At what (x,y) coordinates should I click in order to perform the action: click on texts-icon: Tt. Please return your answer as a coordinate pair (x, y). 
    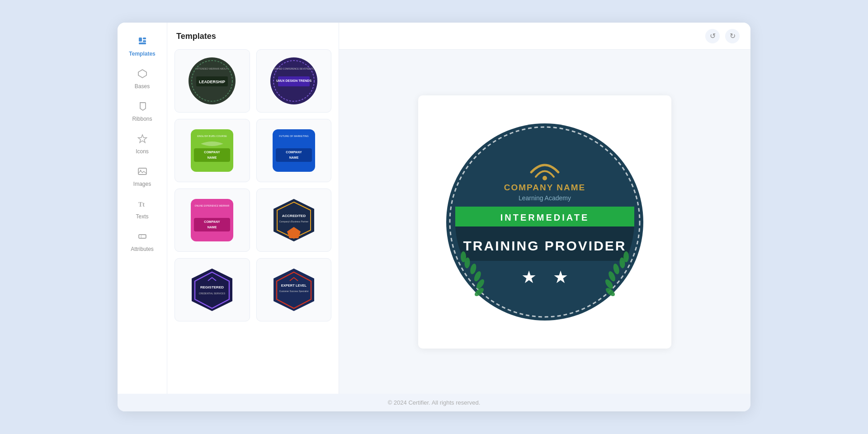
    Looking at the image, I should click on (142, 205).